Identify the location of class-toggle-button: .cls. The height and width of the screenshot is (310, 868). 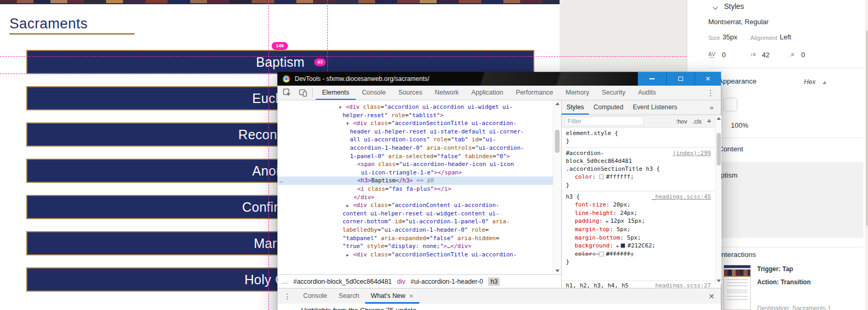
(697, 121).